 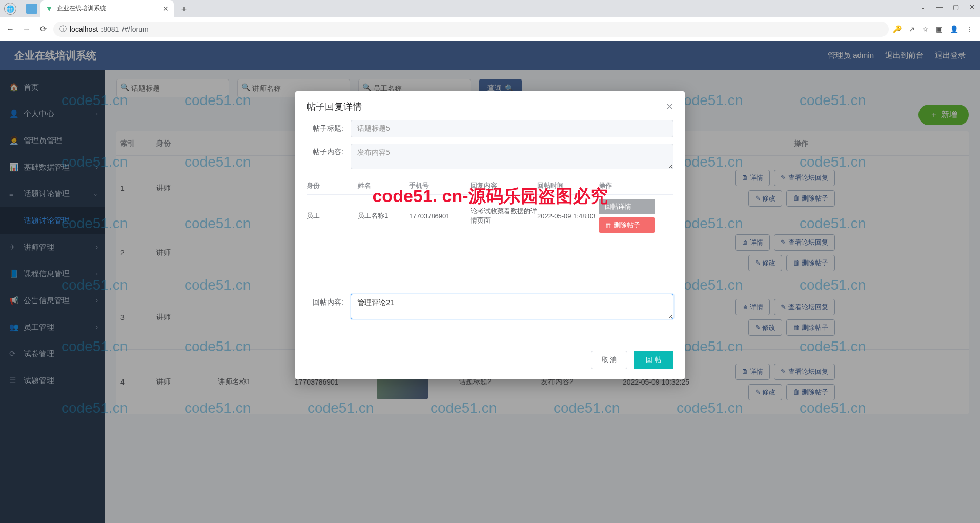 I want to click on folder-icon, so click(x=32, y=9).